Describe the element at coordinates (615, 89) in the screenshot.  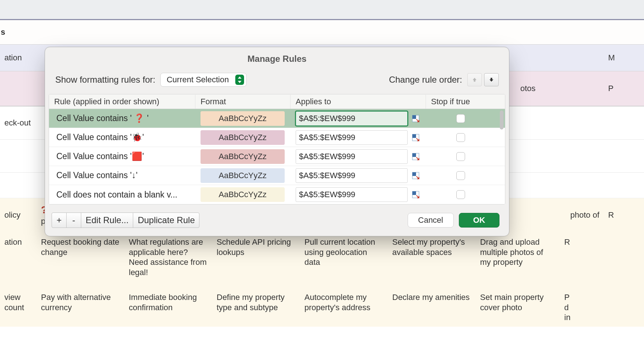
I see `header-cell: P` at that location.